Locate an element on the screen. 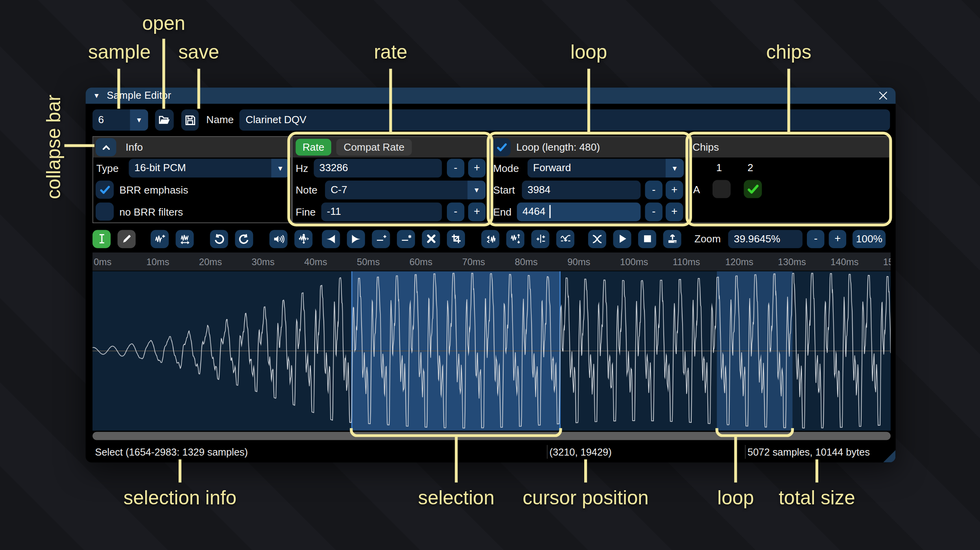 The height and width of the screenshot is (550, 980). wave-stretch-icon is located at coordinates (185, 239).